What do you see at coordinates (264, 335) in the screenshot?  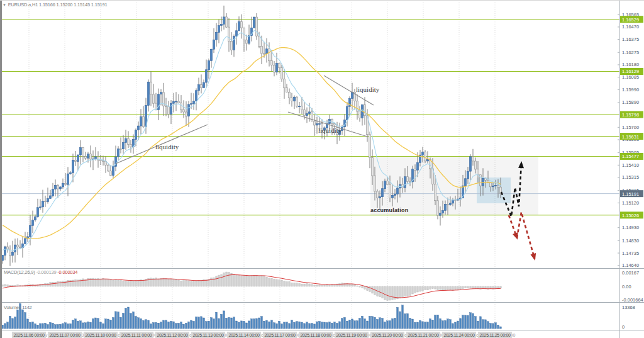 I see `time-axis: ov 00Nov00Nov00Nov00Nov00Nov00Nov002025.…` at bounding box center [264, 335].